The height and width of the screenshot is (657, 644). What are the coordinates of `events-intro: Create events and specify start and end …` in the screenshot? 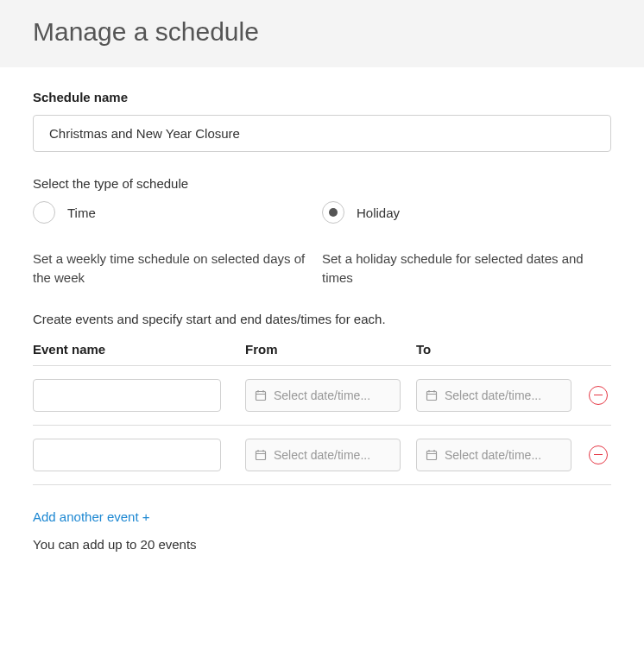 It's located at (322, 319).